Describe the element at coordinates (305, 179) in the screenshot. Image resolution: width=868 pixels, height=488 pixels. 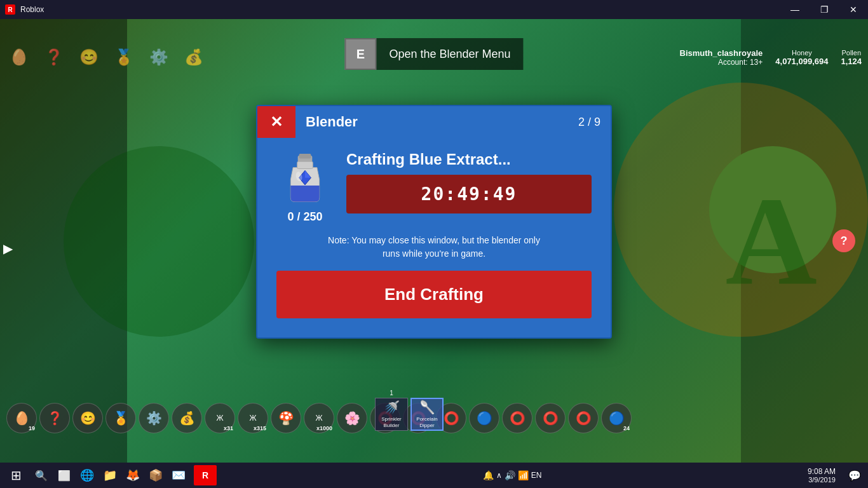
I see `item-image` at that location.